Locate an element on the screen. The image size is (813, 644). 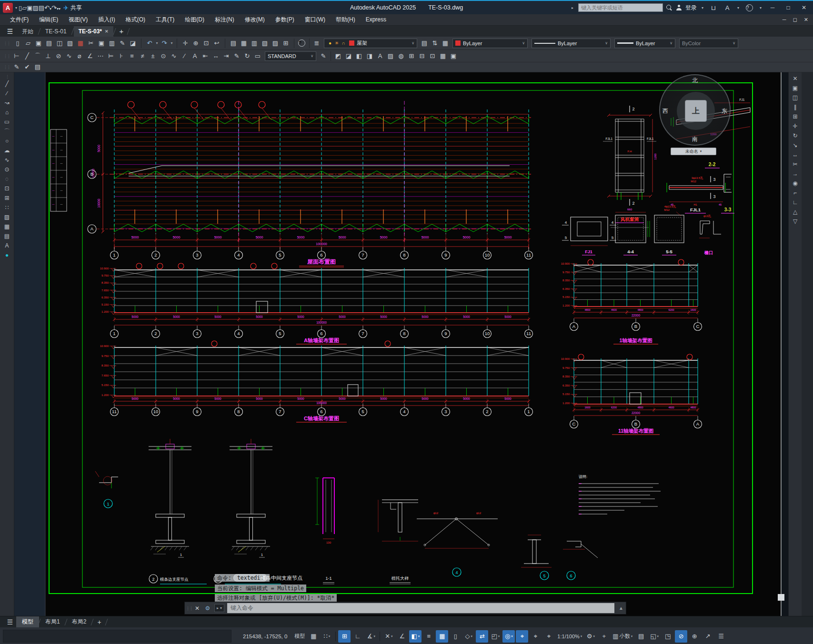
angular-icon: ∠ is located at coordinates (90, 56).